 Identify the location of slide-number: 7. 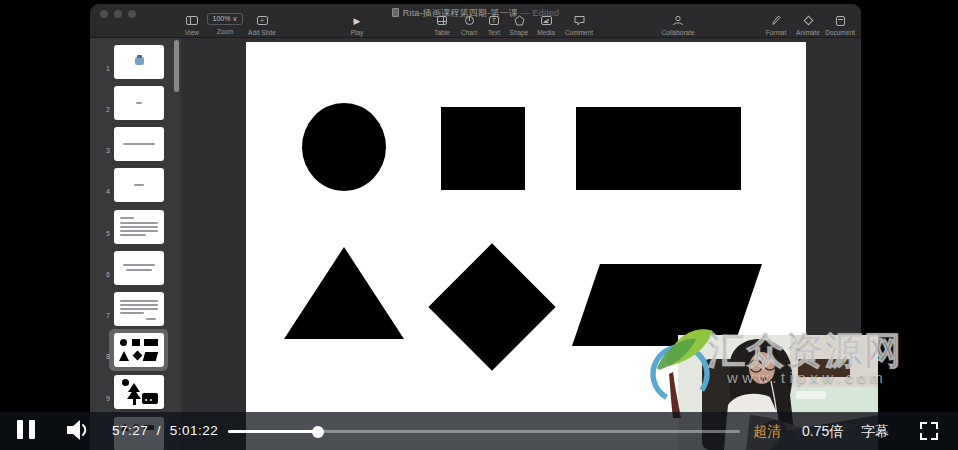
(101, 316).